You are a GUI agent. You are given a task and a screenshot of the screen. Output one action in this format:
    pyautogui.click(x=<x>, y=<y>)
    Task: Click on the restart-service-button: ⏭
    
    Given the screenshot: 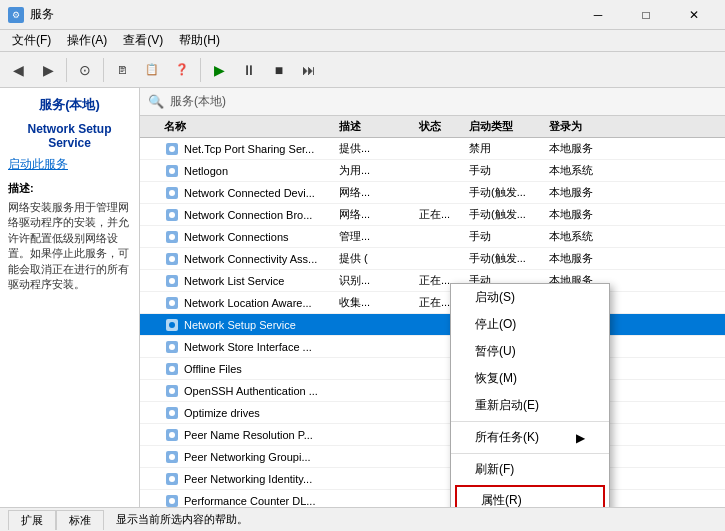 What is the action you would take?
    pyautogui.click(x=309, y=70)
    